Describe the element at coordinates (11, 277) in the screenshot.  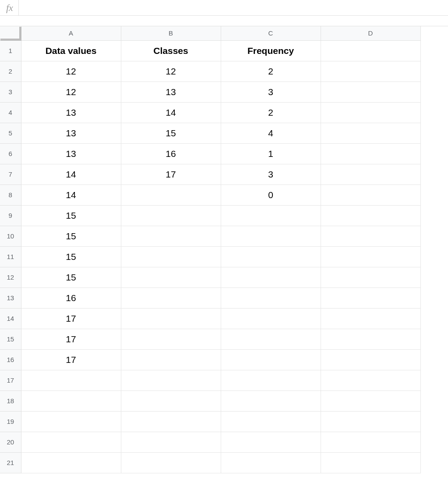
I see `row-header-12: 12` at that location.